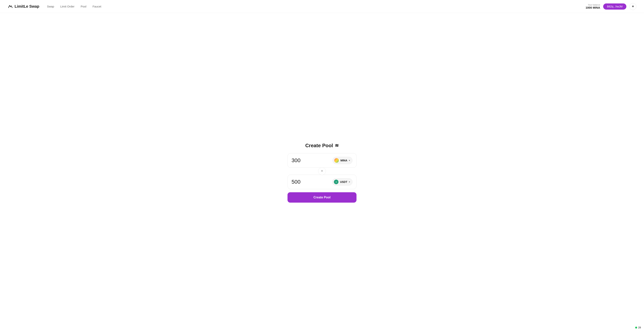 This screenshot has width=644, height=332. I want to click on navbar-right: Your balance 1000 MINA B62q...hwJM ☀, so click(611, 6).